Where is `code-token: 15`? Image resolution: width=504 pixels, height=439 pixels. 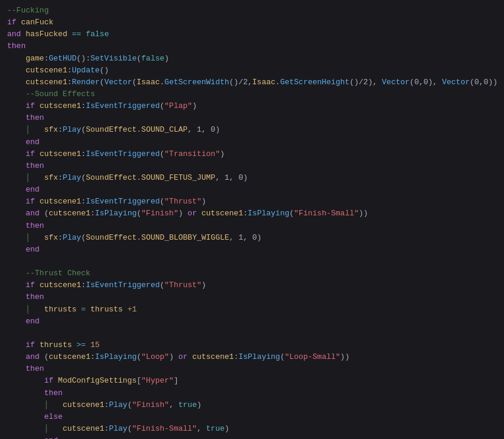
code-token: 15 is located at coordinates (95, 345).